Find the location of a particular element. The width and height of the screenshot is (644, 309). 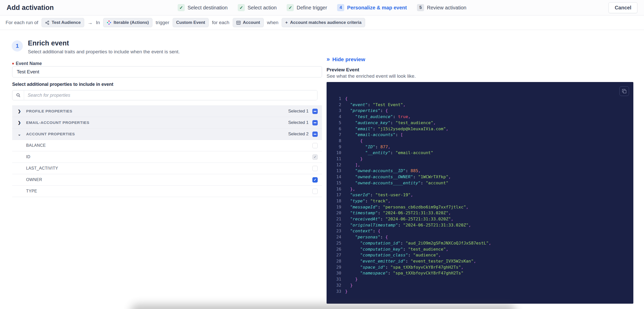

group-profile-properties: ❯ PROFILE PROPERTIES Selected 1 is located at coordinates (167, 111).